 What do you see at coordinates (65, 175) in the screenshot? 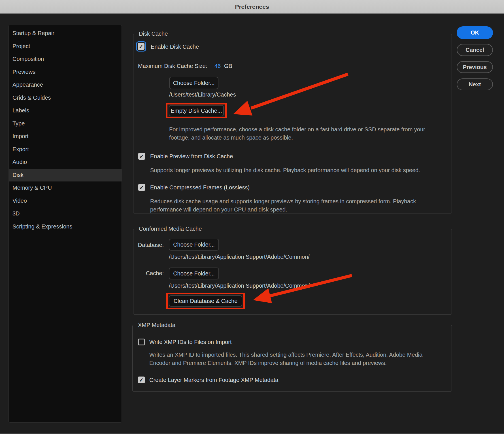
I see `sidebar-item-disk: Disk` at bounding box center [65, 175].